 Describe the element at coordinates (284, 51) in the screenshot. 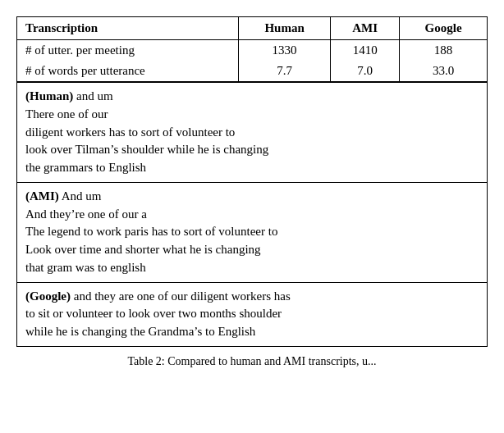

I see `row-human: 1330` at that location.